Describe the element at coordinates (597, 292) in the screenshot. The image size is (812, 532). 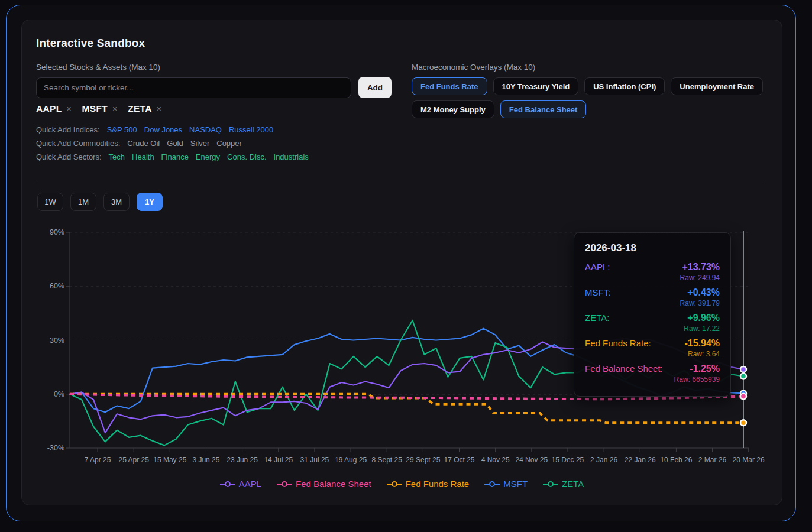
I see `tooltip-series-label: MSFT:` at that location.